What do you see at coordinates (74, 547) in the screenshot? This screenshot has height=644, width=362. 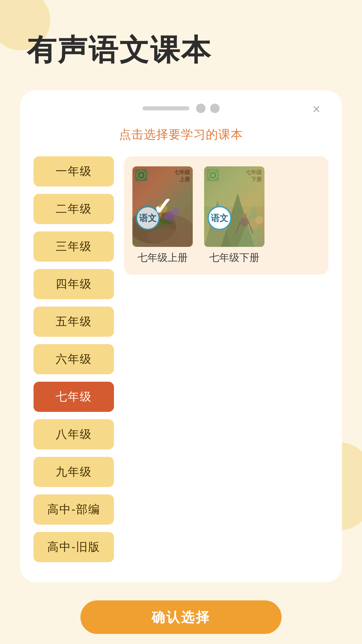 I see `grade-button-hs2: 高中-旧版` at bounding box center [74, 547].